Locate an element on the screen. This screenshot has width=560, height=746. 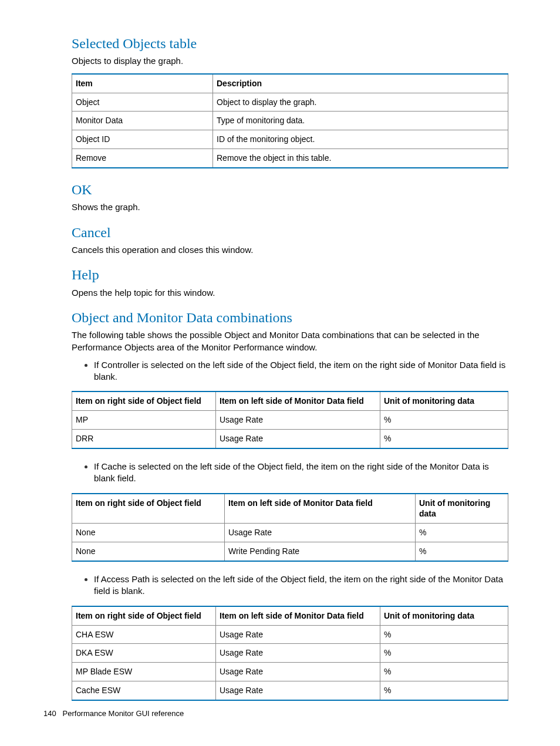
th-item: Item is located at coordinates (143, 83).